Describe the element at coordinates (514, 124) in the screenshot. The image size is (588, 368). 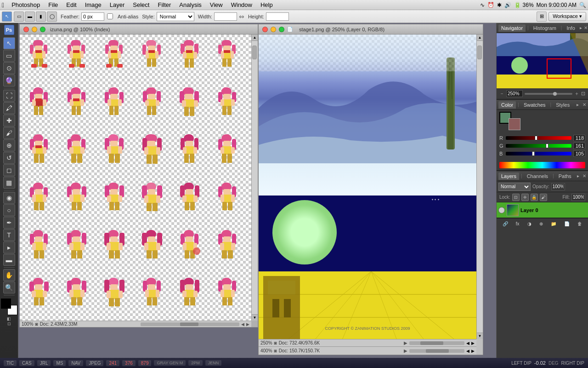
I see `background-color-box` at that location.